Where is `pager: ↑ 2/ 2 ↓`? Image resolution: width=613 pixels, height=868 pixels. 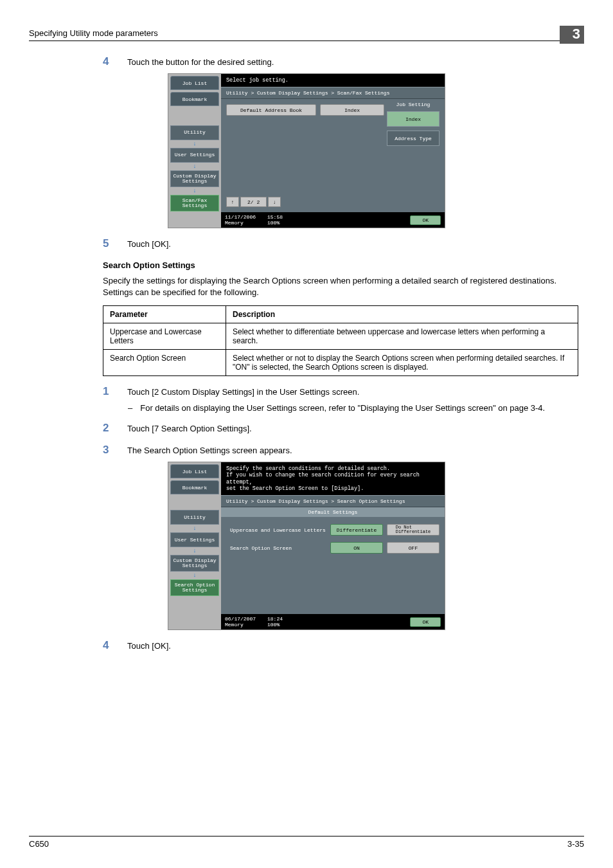
pager: ↑ 2/ 2 ↓ is located at coordinates (333, 202).